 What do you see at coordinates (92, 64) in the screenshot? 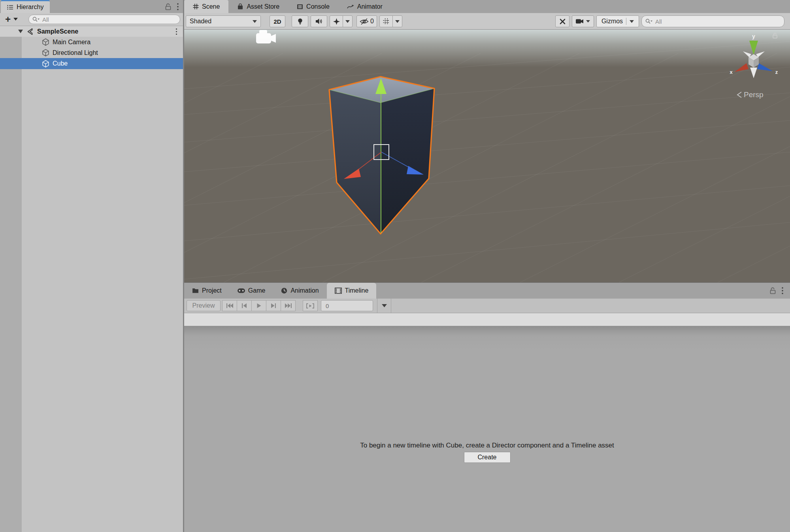
I see `hierarchy-item-cube: Cube` at bounding box center [92, 64].